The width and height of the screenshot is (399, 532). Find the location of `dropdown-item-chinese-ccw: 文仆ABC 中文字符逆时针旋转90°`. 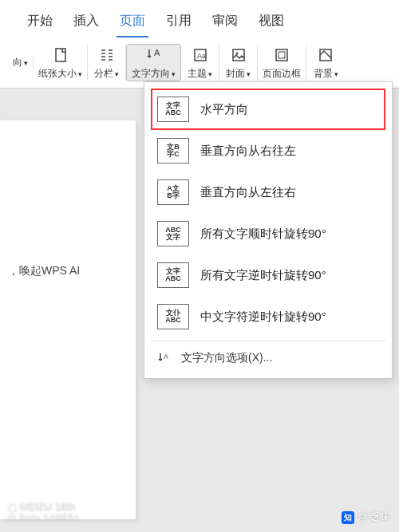

dropdown-item-chinese-ccw: 文仆ABC 中文字符逆时针旋转90° is located at coordinates (268, 317).